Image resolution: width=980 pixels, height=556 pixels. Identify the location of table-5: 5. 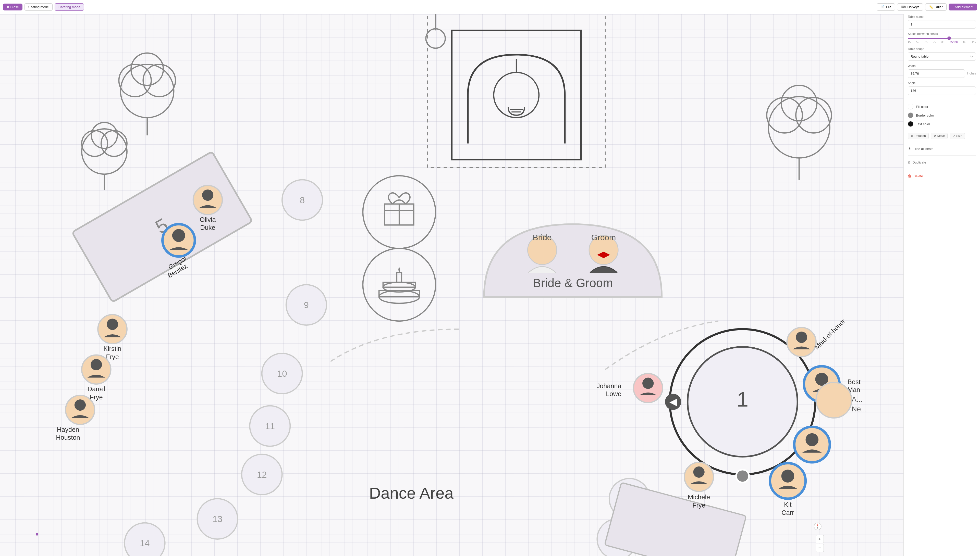
(162, 169).